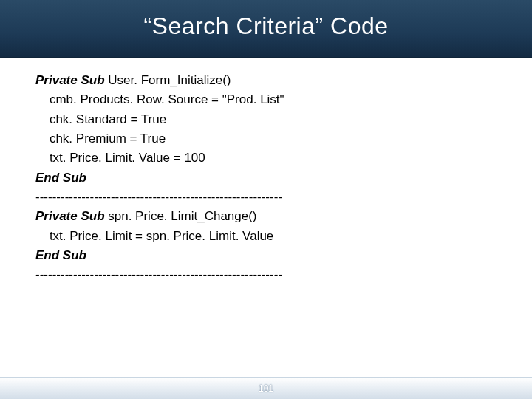  I want to click on code-line-endsub2: End Sub, so click(266, 256).